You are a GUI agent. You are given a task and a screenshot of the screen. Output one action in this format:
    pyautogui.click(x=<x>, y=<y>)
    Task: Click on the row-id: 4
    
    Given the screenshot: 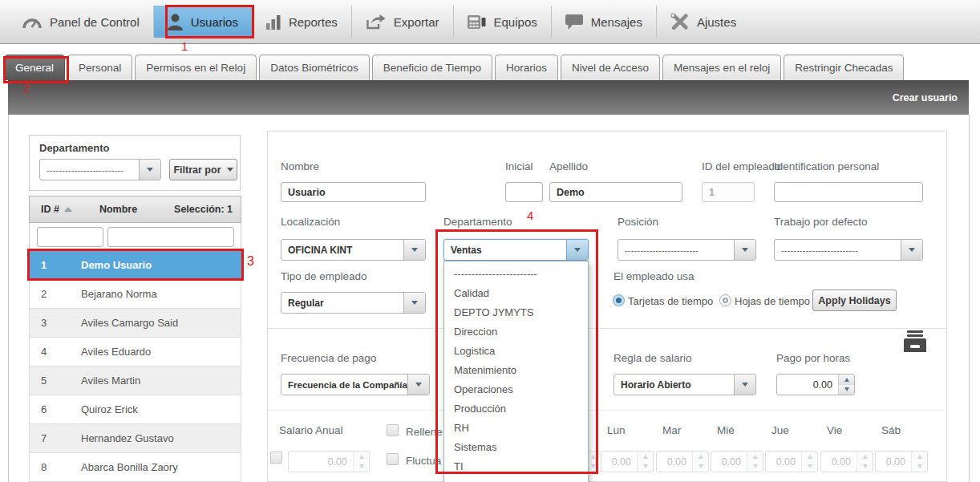 What is the action you would take?
    pyautogui.click(x=55, y=351)
    